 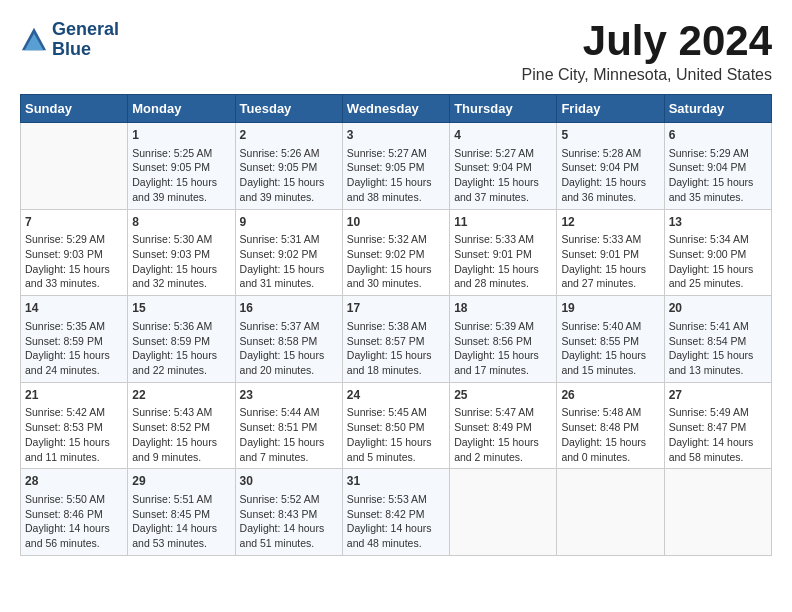 I want to click on day-info: and 13 minutes., so click(x=718, y=370).